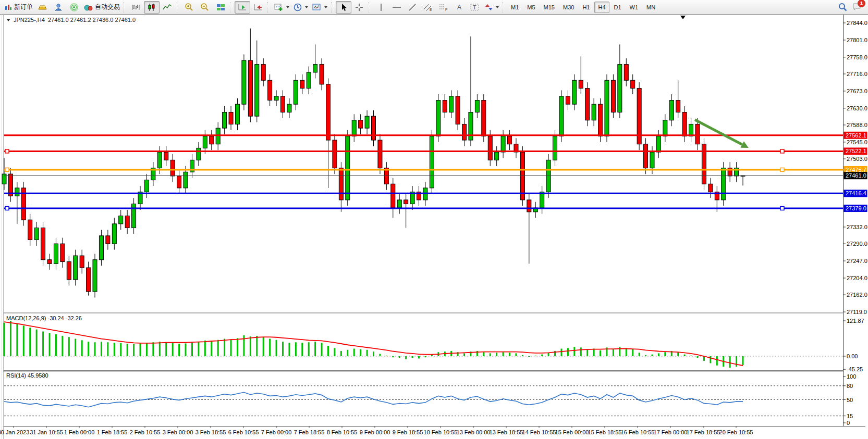 This screenshot has width=868, height=439. What do you see at coordinates (397, 7) in the screenshot?
I see `horizontal-line-icon` at bounding box center [397, 7].